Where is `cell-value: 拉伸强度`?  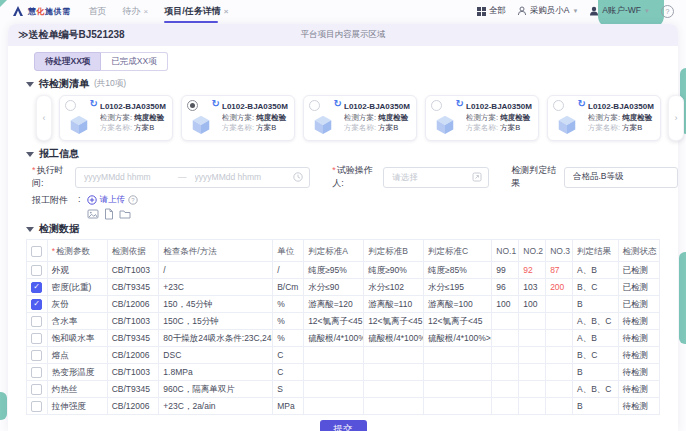 cell-value: 拉伸强度 is located at coordinates (69, 406).